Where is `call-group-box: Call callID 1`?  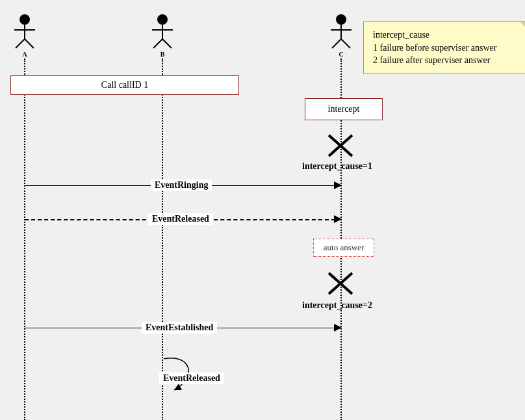 call-group-box: Call callID 1 is located at coordinates (125, 85).